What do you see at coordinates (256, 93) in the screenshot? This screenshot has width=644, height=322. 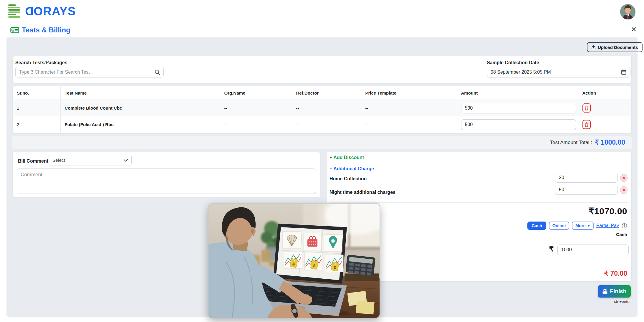 I see `col-org-name: Org.Name` at bounding box center [256, 93].